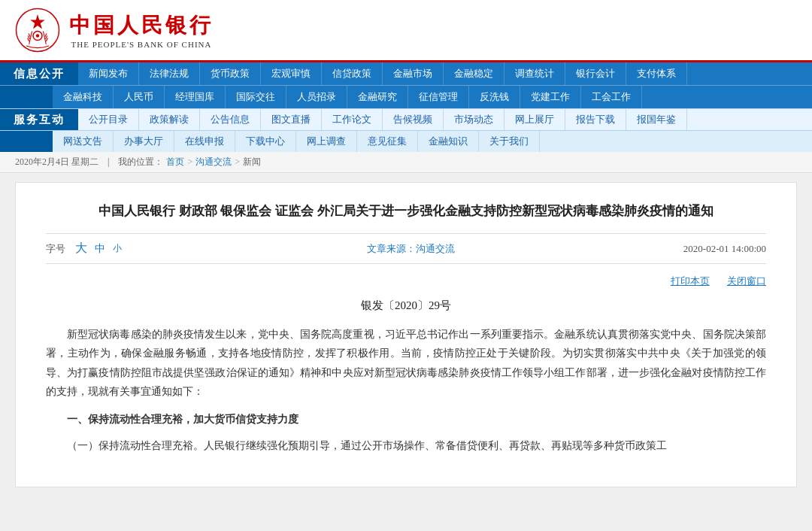 This screenshot has width=812, height=531. I want to click on print-close-bar: 打印本页 关闭窗口, so click(406, 281).